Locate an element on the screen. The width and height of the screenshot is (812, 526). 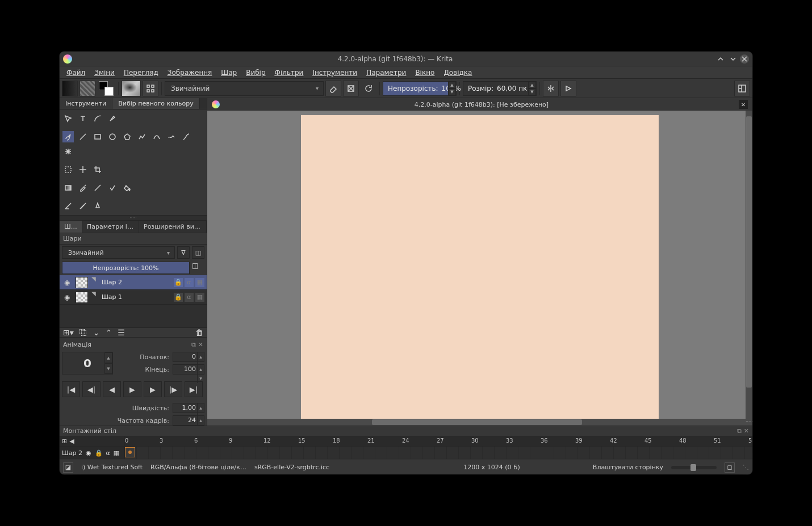
delete-layer-button: 🗑 is located at coordinates (199, 333).